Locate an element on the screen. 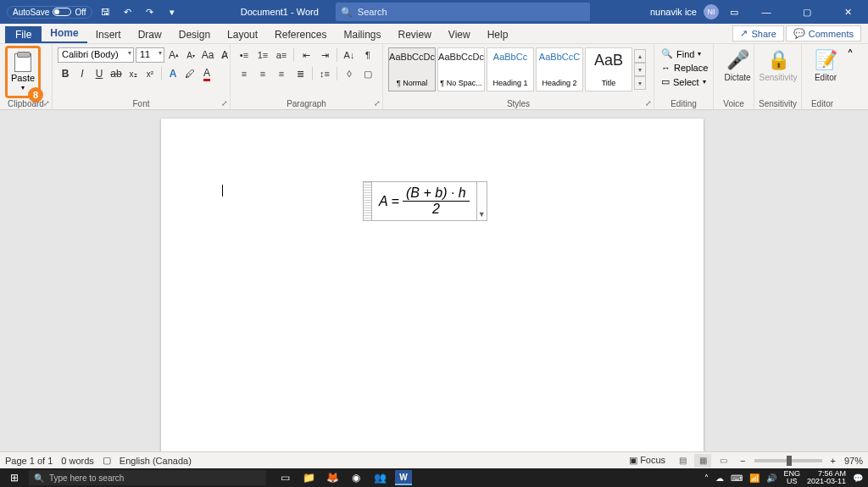  qat-customize-icon: ▾ is located at coordinates (172, 12).